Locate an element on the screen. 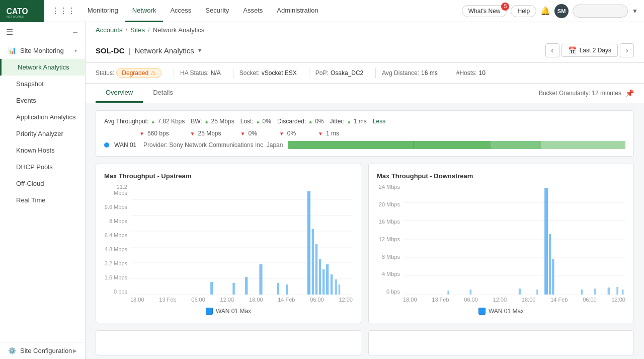 This screenshot has height=359, width=644. upstream-y-label-2: 8 Mbps is located at coordinates (116, 221).